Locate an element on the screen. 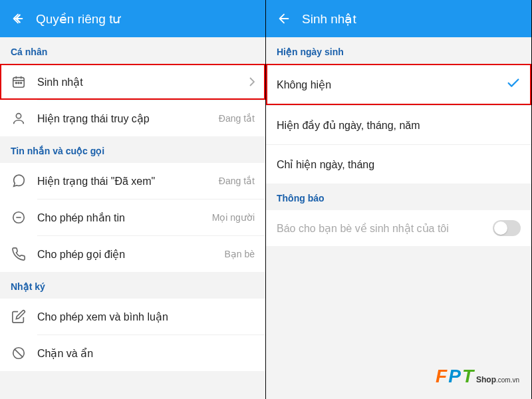  notify-friends-label: Báo cho bạn bè về sinh nhật của tôi is located at coordinates (379, 229).